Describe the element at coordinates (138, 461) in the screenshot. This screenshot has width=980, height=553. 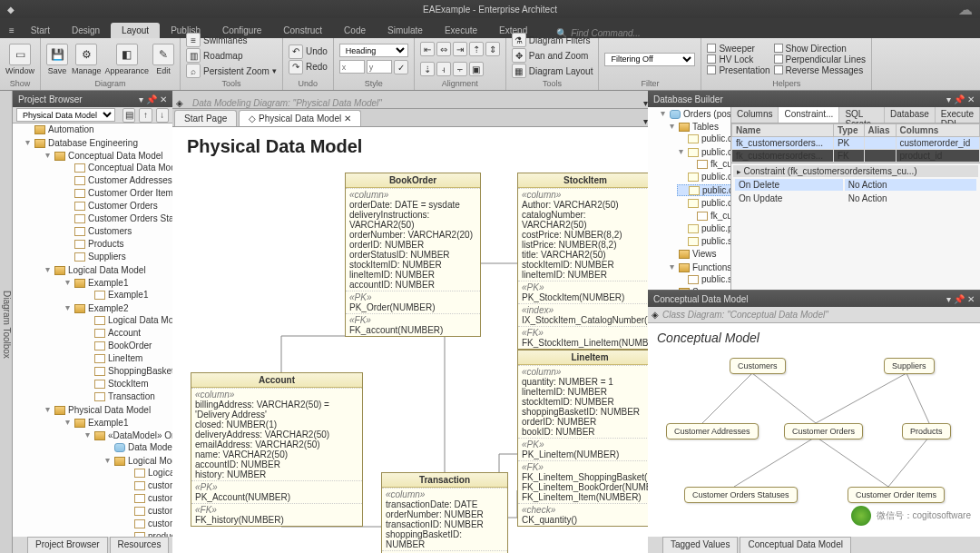
I see `tree-item: ▾Logical Model` at that location.